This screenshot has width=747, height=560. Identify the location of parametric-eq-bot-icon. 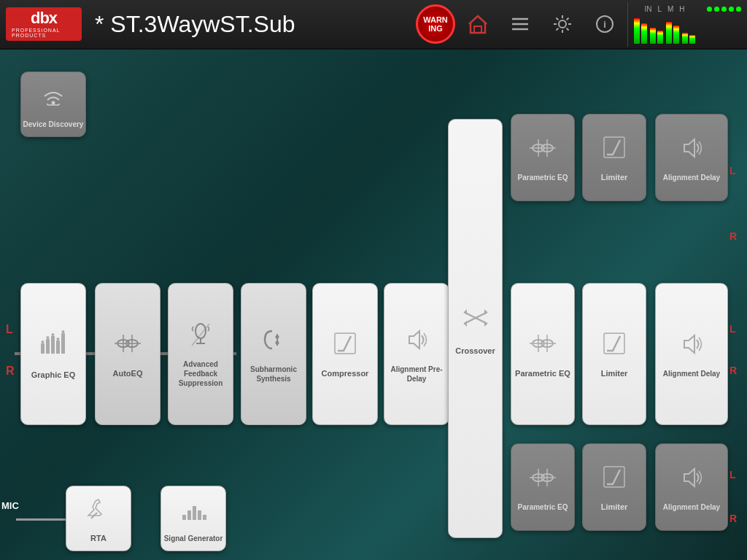
(543, 481).